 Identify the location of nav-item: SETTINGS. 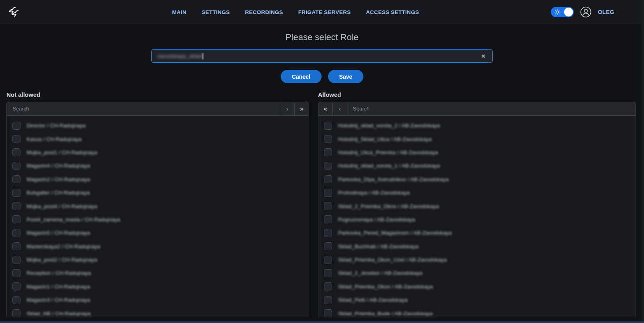
(216, 12).